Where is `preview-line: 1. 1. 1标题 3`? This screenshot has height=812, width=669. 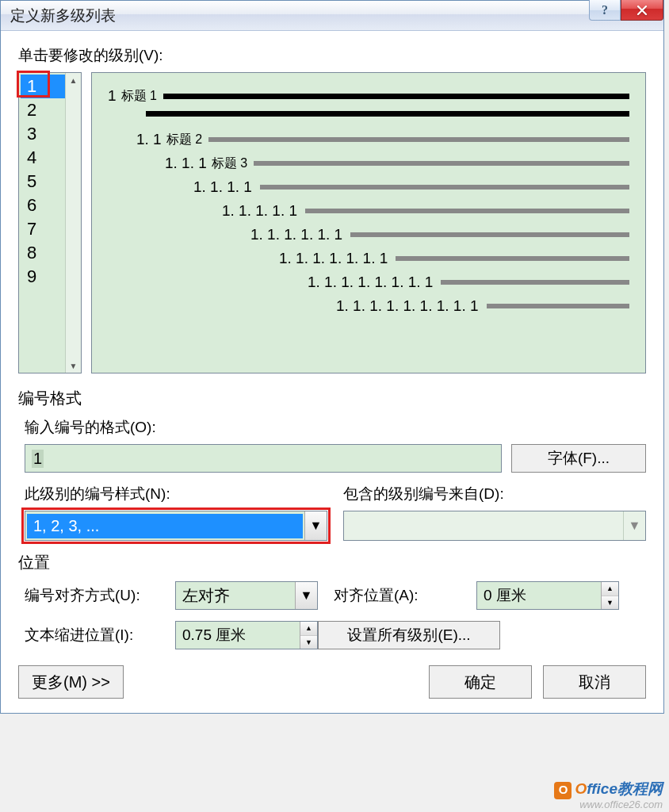
preview-line: 1. 1. 1标题 3 is located at coordinates (397, 163).